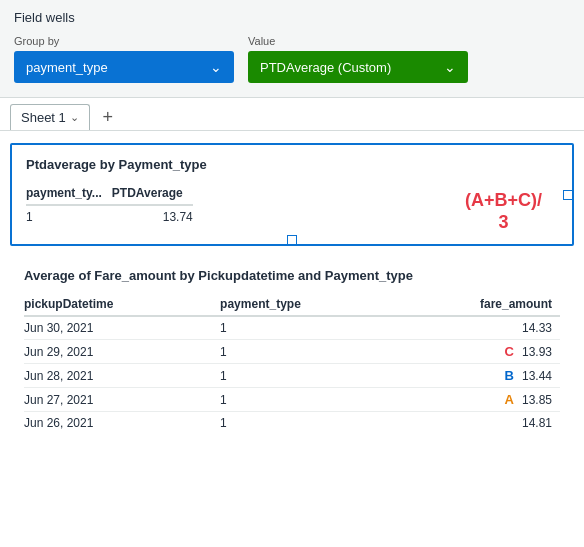 The image size is (584, 547). I want to click on table-row: Jun 27, 20211A13.85, so click(292, 400).